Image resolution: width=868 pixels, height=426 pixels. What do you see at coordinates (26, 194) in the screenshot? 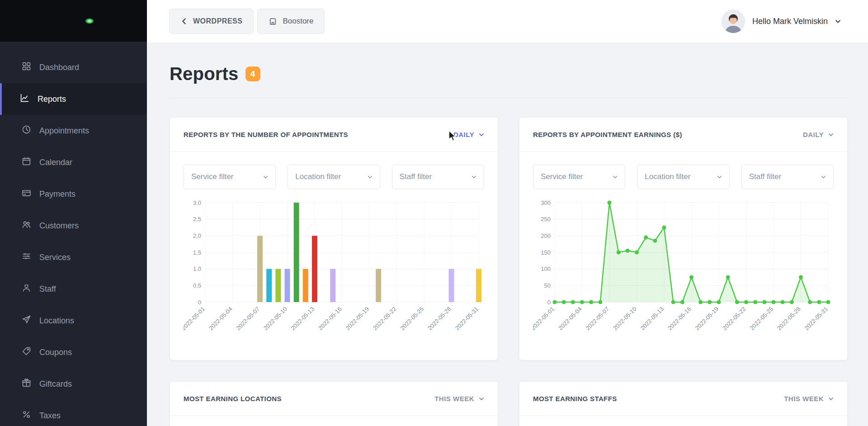
I see `wallet-icon` at bounding box center [26, 194].